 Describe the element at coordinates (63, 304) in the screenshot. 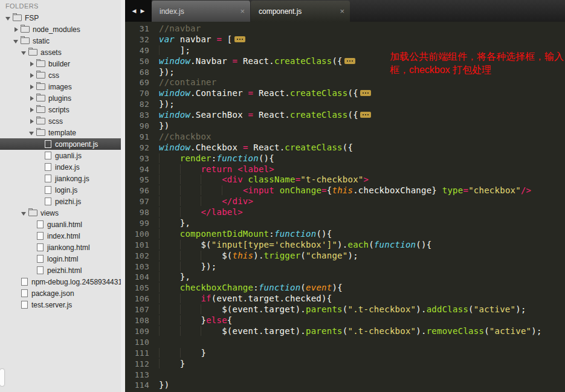

I see `tree-file-test.server.js: test.server.js` at that location.